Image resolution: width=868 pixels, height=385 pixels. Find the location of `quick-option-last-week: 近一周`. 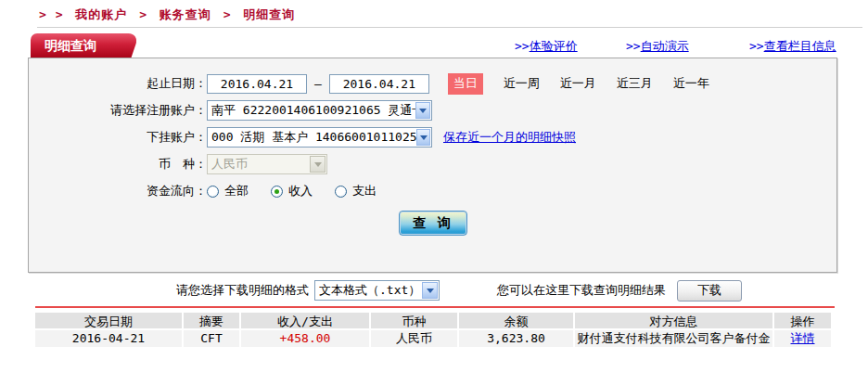

quick-option-last-week: 近一周 is located at coordinates (521, 83).